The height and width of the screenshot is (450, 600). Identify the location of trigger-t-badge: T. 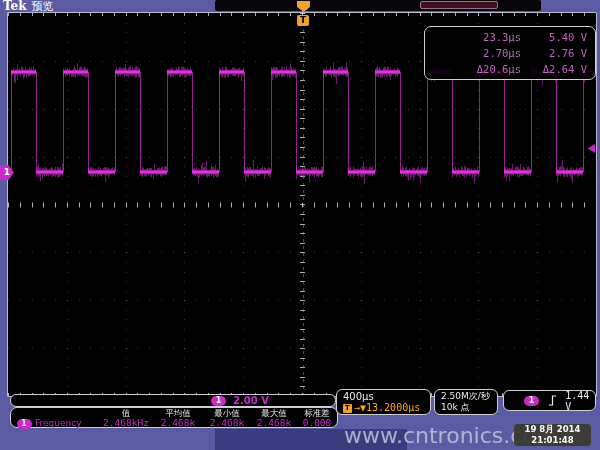
(303, 20).